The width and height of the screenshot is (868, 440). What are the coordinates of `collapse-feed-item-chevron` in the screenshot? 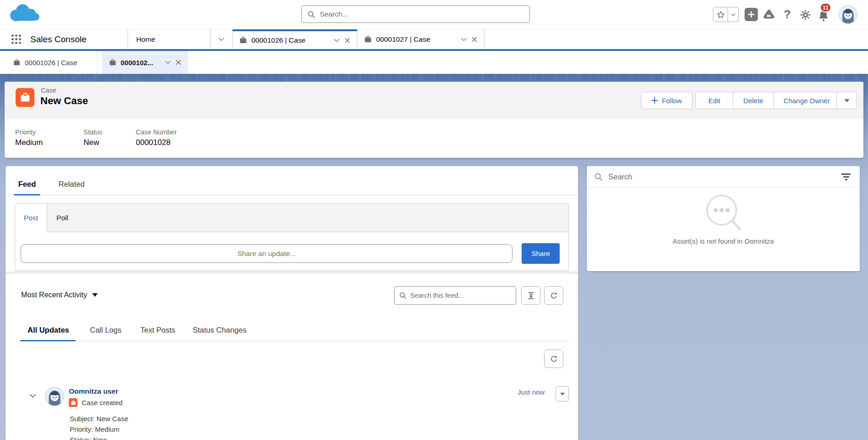 It's located at (33, 396).